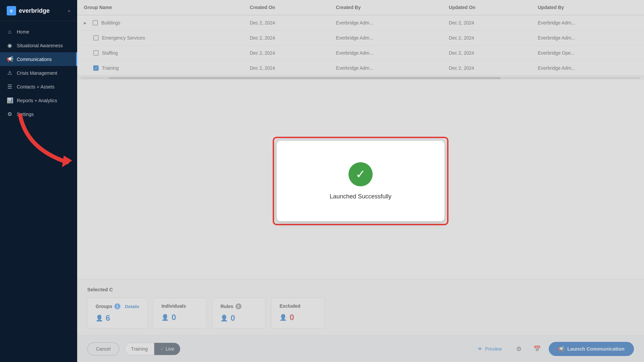 This screenshot has width=644, height=362. I want to click on nav-items: ⌂ Home ◉ Situational Awareness 📢 Communi…, so click(39, 192).